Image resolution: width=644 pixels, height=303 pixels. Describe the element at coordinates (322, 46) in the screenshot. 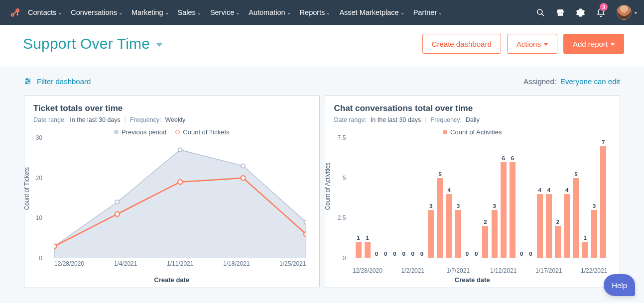

I see `page-header: Support Over Time Create dashboard Actio…` at that location.